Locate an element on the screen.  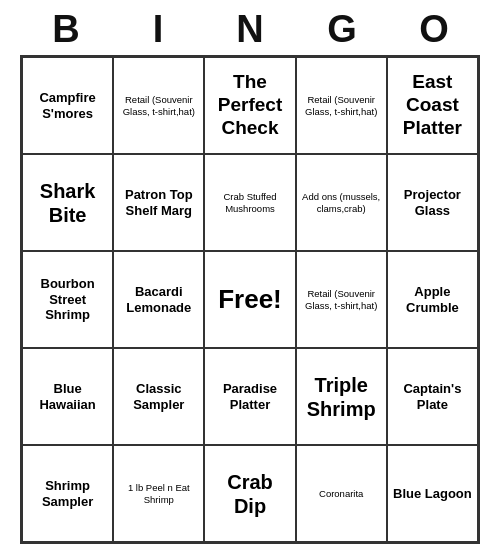
bingo-cell-12: Free! is located at coordinates (250, 300).